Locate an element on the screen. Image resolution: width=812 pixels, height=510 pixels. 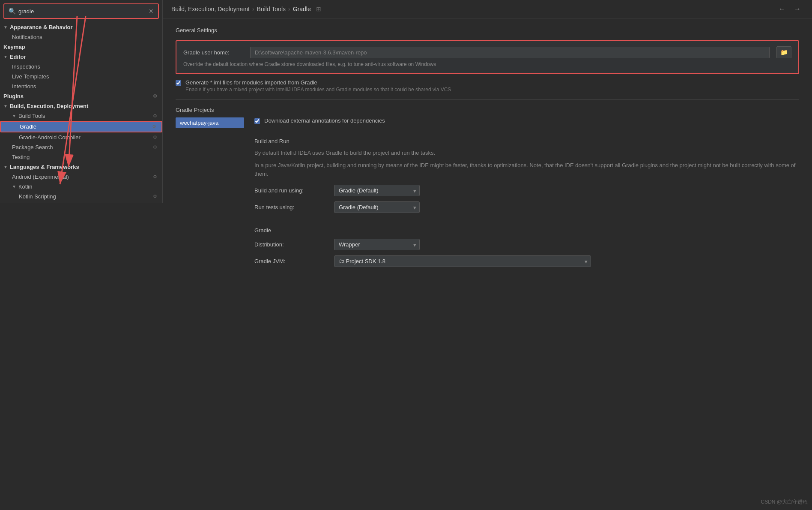
breadcrumb: Build, Execution, Deployment › Build Too… is located at coordinates (246, 9).